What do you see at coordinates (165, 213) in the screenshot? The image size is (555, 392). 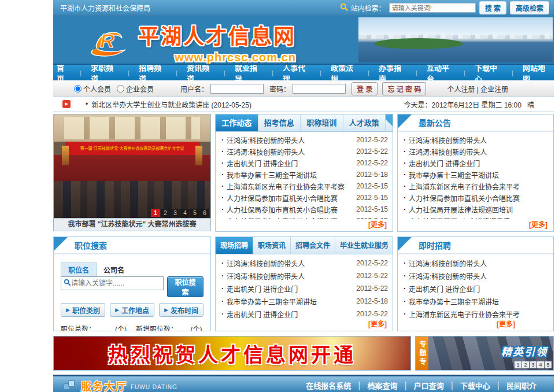 I see `slideshow-page-2: 2` at bounding box center [165, 213].